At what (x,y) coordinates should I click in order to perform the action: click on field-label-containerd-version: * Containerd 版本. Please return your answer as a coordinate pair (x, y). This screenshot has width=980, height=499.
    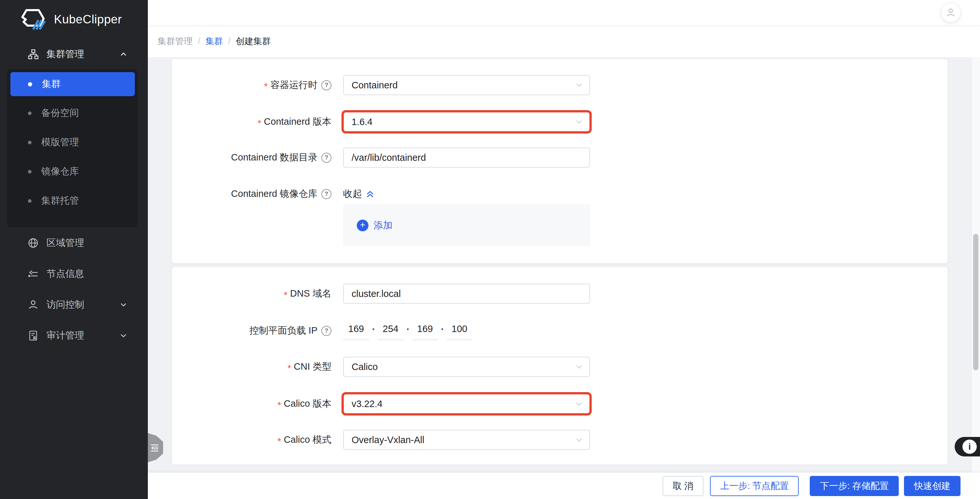
    Looking at the image, I should click on (258, 122).